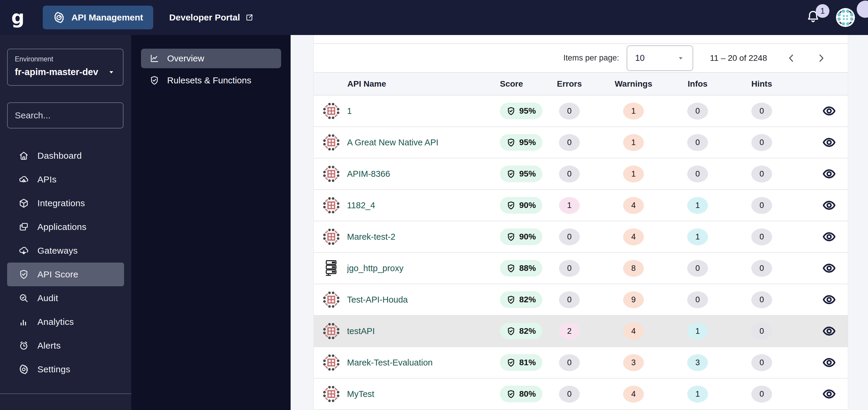 Image resolution: width=868 pixels, height=410 pixels. Describe the element at coordinates (528, 142) in the screenshot. I see `score-value: 95%` at that location.